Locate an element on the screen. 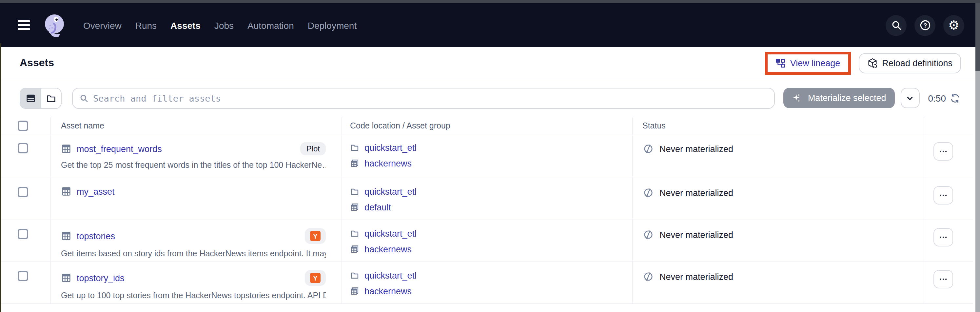 This screenshot has width=980, height=312. materialize-options-button is located at coordinates (910, 98).